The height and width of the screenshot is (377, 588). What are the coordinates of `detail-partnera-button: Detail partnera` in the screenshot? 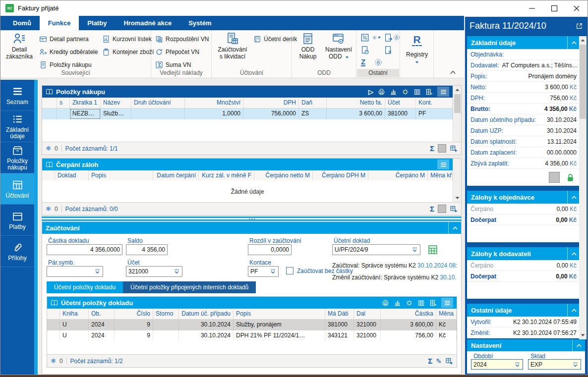 It's located at (64, 39).